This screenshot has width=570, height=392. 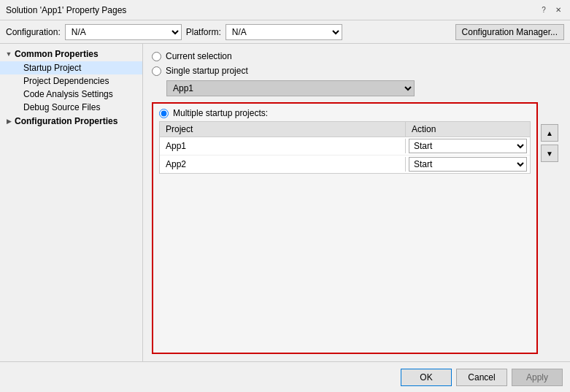 What do you see at coordinates (57, 54) in the screenshot?
I see `sidebar-label-common-properties: Common Properties` at bounding box center [57, 54].